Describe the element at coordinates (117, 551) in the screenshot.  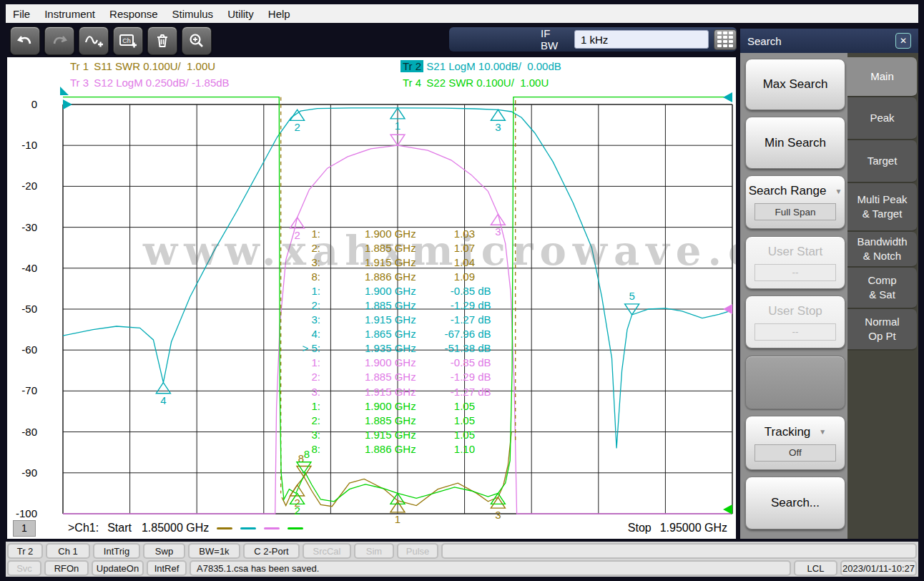
I see `status-item-inttrig: IntTrig` at that location.